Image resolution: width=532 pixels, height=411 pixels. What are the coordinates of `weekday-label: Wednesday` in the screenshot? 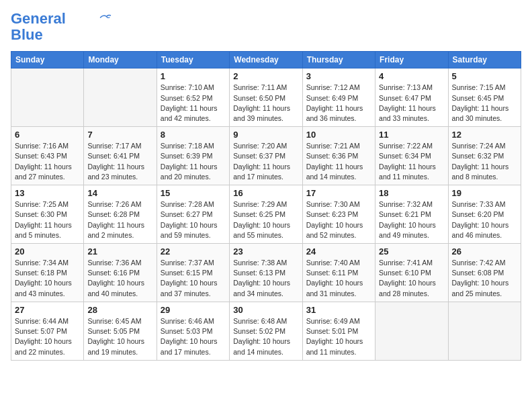 It's located at (266, 60).